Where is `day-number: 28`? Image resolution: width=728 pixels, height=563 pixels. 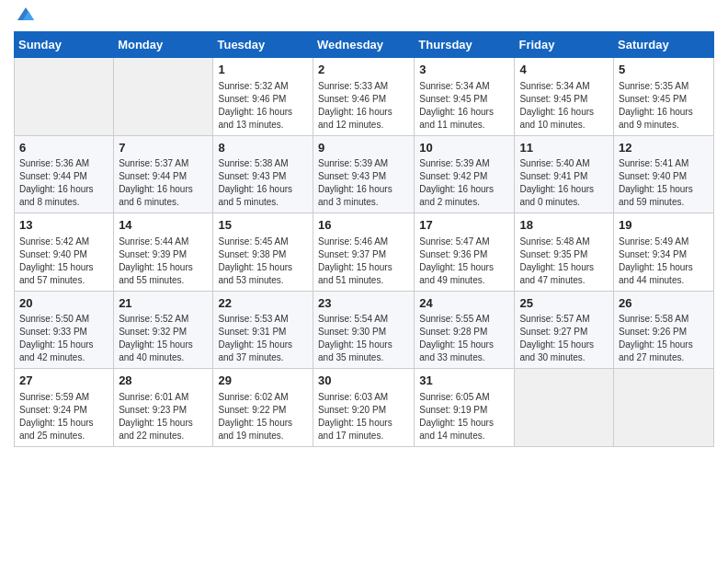
day-number: 28 is located at coordinates (164, 381).